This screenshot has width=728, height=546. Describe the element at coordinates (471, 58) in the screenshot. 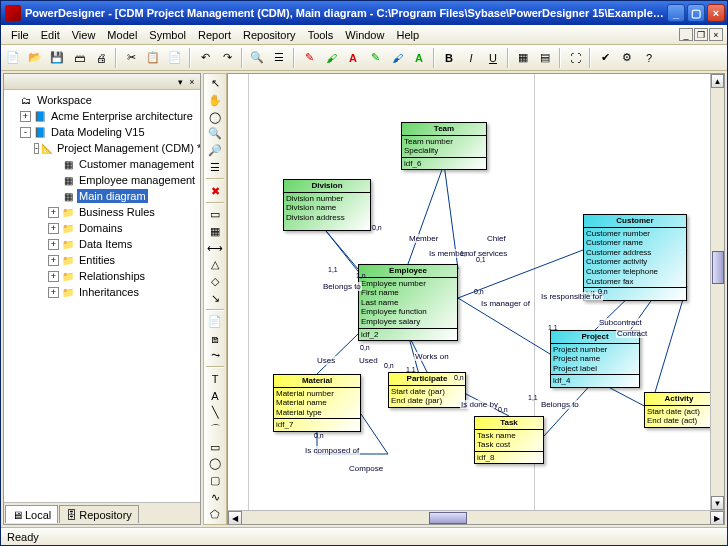

I see `italic-button: I` at that location.